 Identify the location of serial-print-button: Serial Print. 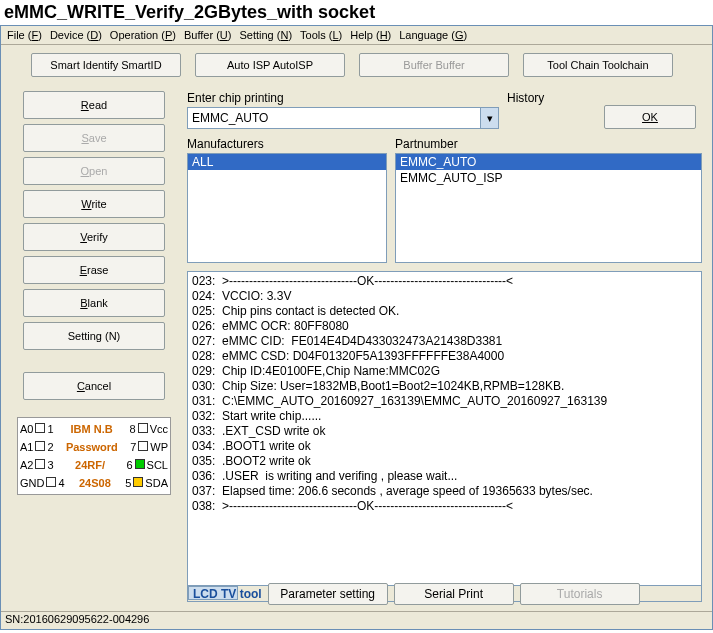
(454, 594).